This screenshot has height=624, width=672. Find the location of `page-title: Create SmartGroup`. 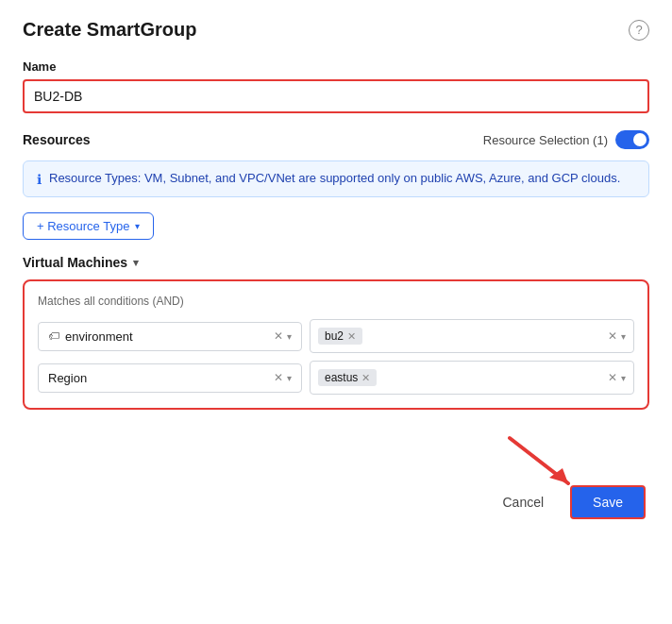

page-title: Create SmartGroup is located at coordinates (109, 30).